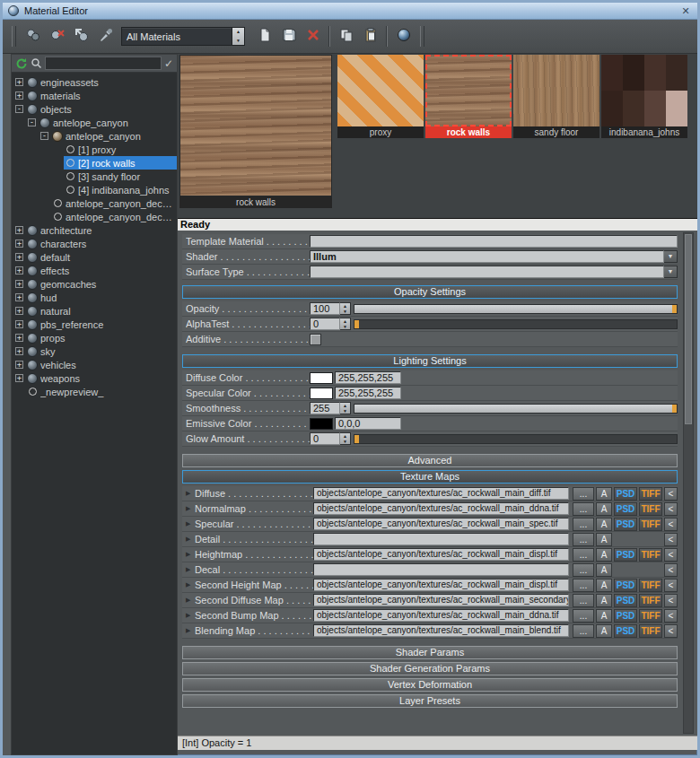  I want to click on opacity-slider, so click(515, 309).